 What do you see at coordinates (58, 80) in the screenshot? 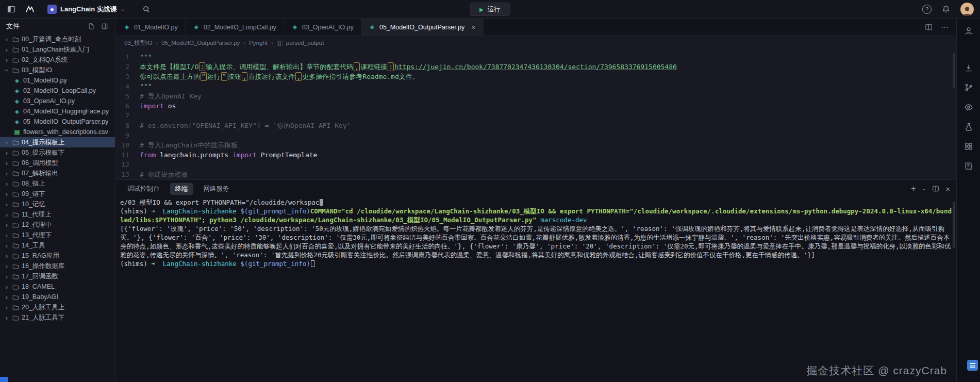
I see `tree-item: ◈01_ModelIO.py` at bounding box center [58, 80].